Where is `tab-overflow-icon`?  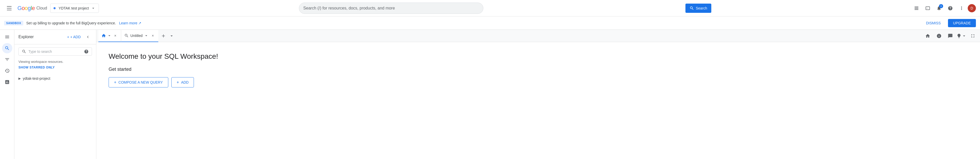
tab-overflow-icon is located at coordinates (172, 36).